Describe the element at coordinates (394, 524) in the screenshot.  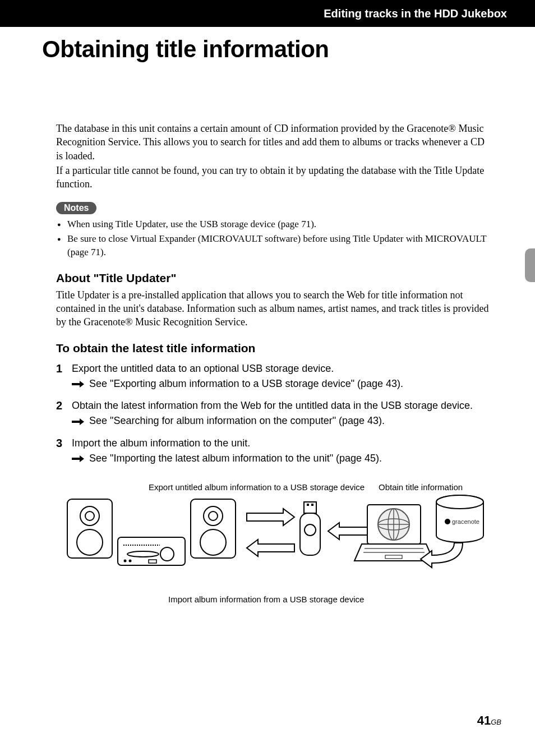
I see `globe-icon` at that location.